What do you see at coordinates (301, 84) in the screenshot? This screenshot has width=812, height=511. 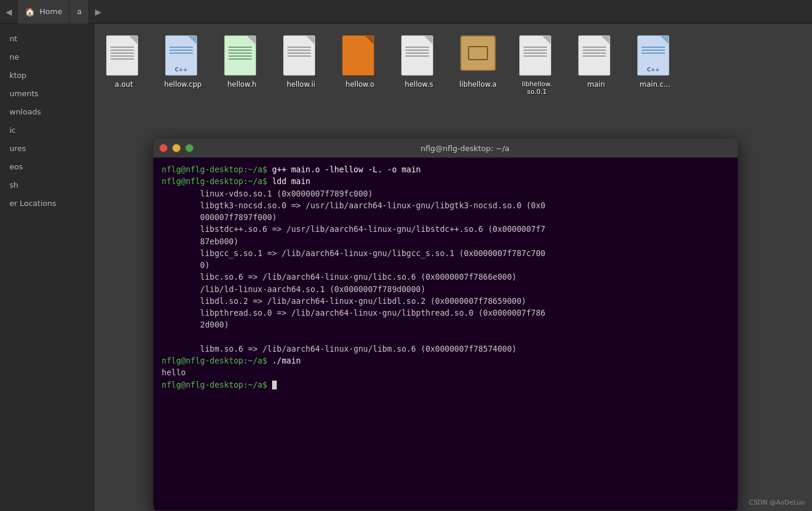 I see `file-label-hellowii: hellow.ii` at bounding box center [301, 84].